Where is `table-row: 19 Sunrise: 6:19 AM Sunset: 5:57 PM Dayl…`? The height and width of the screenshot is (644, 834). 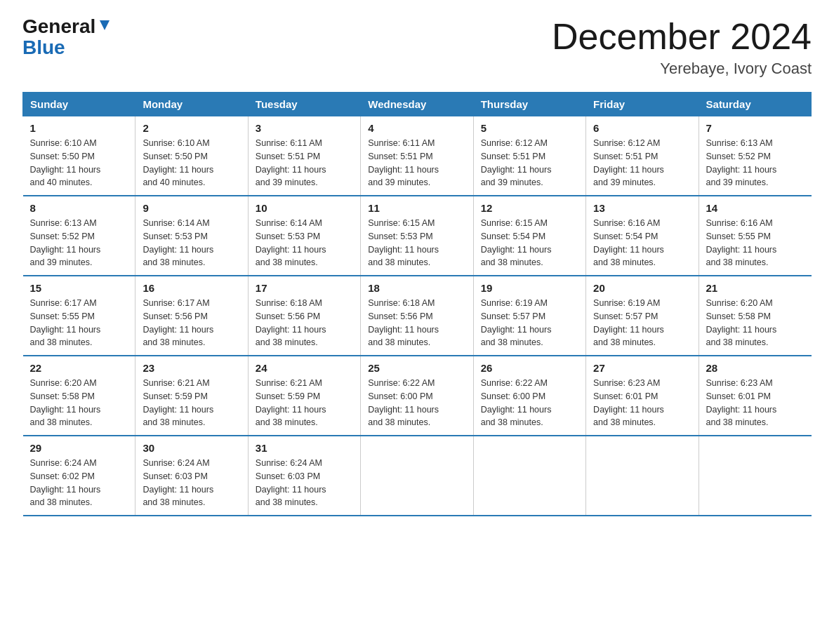 table-row: 19 Sunrise: 6:19 AM Sunset: 5:57 PM Dayl… is located at coordinates (529, 316).